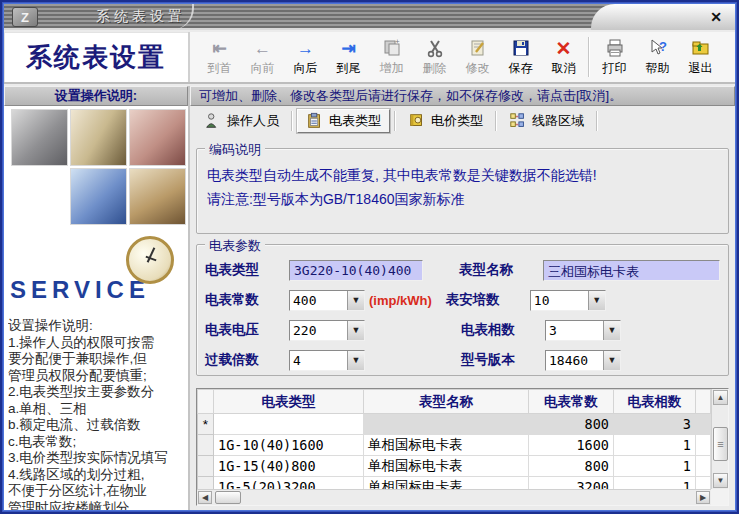 The height and width of the screenshot is (514, 739). What do you see at coordinates (98, 138) in the screenshot?
I see `photo-pen` at bounding box center [98, 138].